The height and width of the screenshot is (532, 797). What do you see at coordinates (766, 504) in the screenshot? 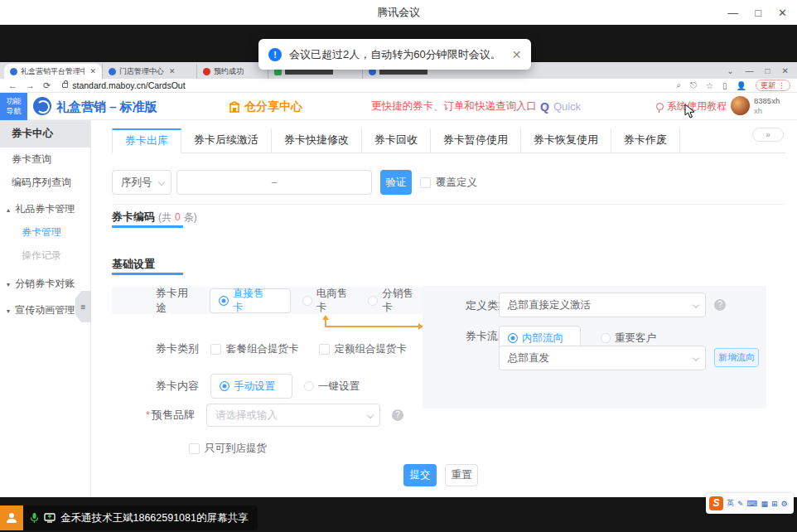
I see `ime-skin-icon: ▦` at bounding box center [766, 504].